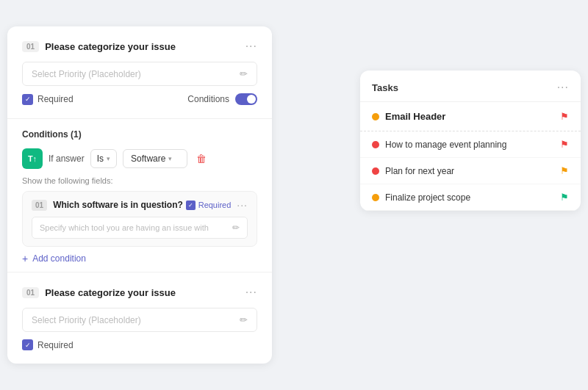 Image resolution: width=588 pixels, height=390 pixels. I want to click on tasks-panel: Tasks ··· Email Header ⚑ How to manage e…, so click(470, 141).